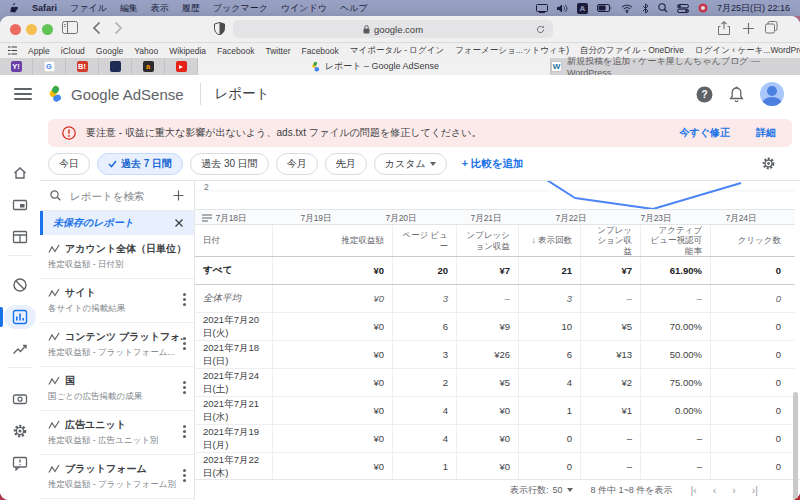  What do you see at coordinates (495, 327) in the screenshot?
I see `table-row: 2021年7月20日(火)¥06¥910¥570.00%0` at bounding box center [495, 327].